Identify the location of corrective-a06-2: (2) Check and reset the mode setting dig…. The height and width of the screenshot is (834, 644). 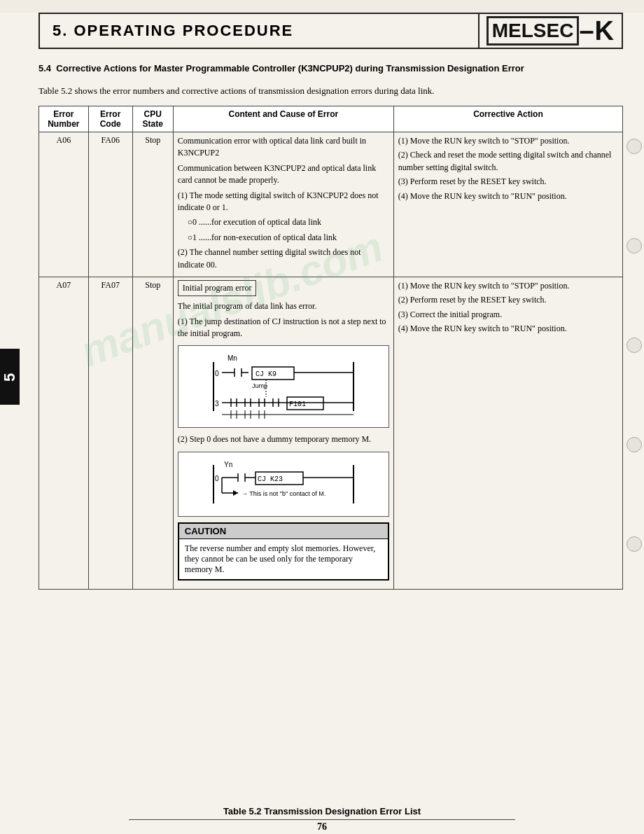
(508, 161).